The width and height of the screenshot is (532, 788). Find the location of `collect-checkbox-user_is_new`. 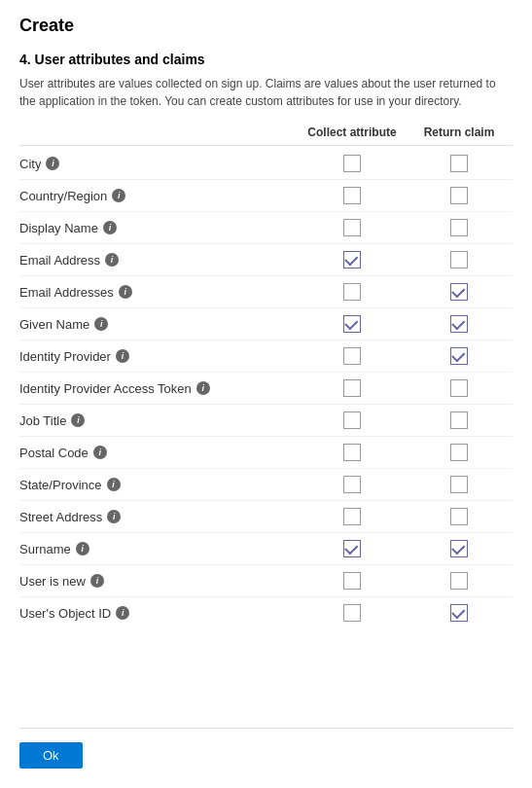

collect-checkbox-user_is_new is located at coordinates (352, 581).